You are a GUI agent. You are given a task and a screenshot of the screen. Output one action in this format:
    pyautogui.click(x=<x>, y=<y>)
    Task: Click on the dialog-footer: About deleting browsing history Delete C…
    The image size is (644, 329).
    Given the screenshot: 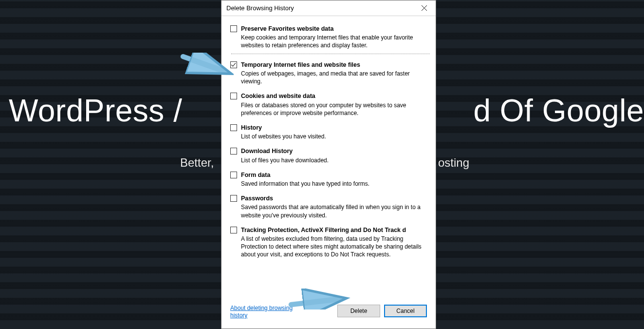 What is the action you would take?
    pyautogui.click(x=329, y=317)
    